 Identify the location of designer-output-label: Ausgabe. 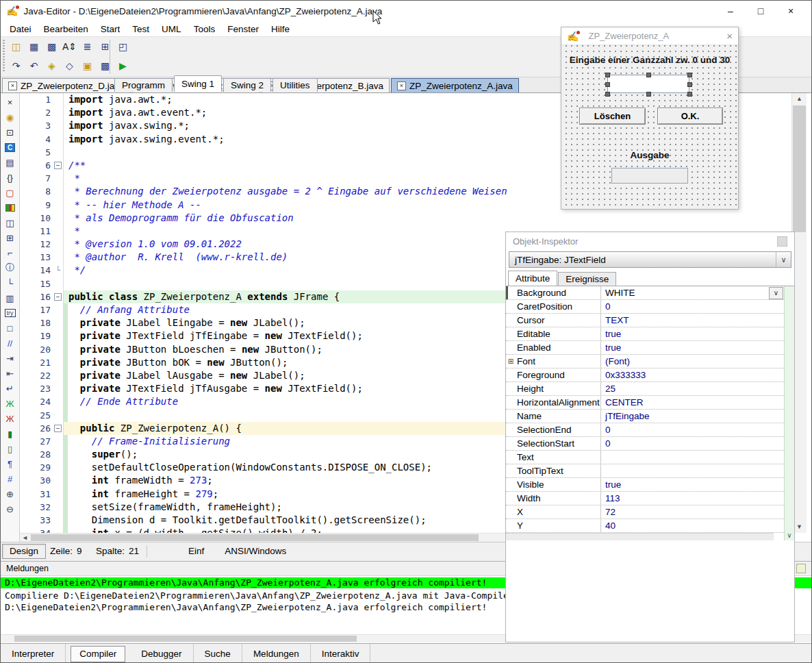
(650, 155).